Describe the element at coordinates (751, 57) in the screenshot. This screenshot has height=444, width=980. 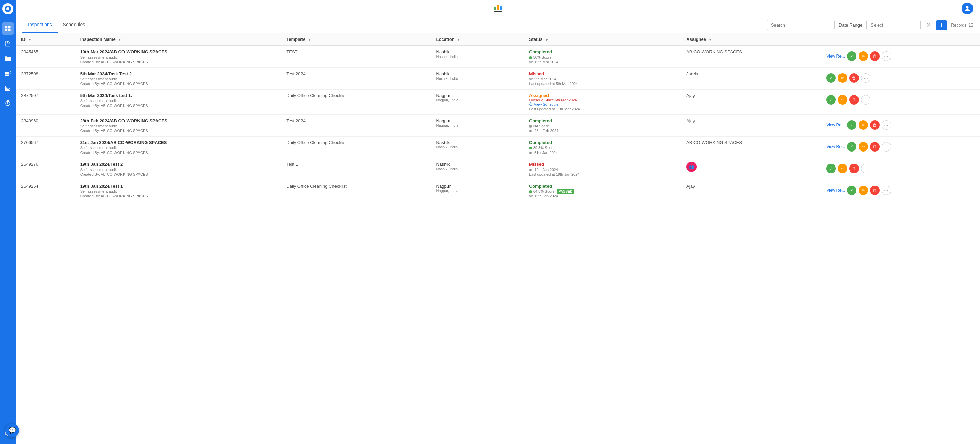
I see `cell-assignee: AB CO-WORKING SPACES` at that location.